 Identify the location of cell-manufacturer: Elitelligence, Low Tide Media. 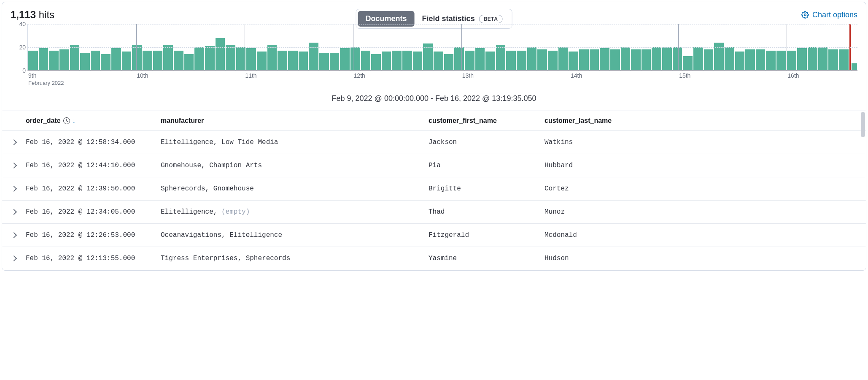
(294, 142).